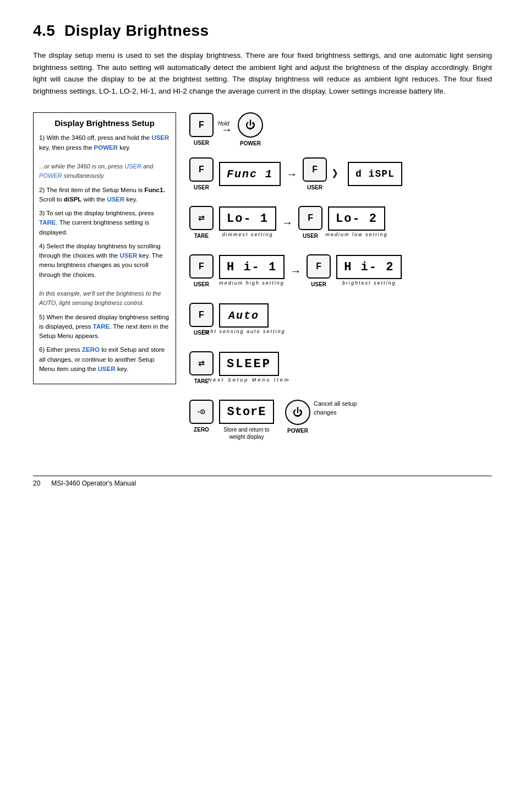 The height and width of the screenshot is (812, 525). What do you see at coordinates (91, 350) in the screenshot?
I see `step-6-zero: ZERO` at bounding box center [91, 350].